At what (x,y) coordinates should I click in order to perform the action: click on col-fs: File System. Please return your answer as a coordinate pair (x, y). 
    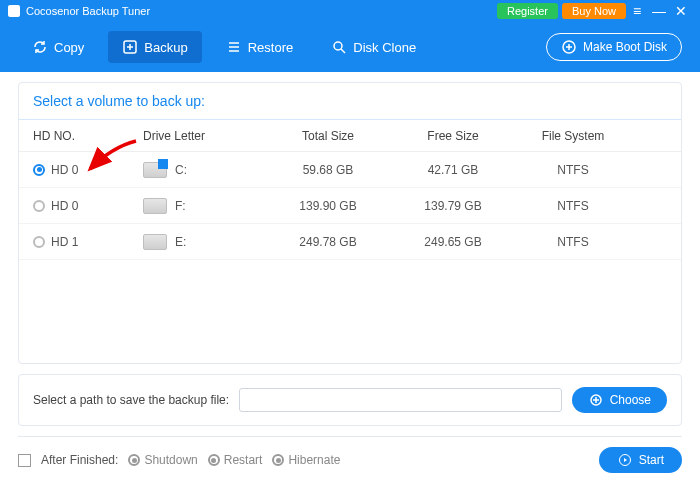
    Looking at the image, I should click on (573, 136).